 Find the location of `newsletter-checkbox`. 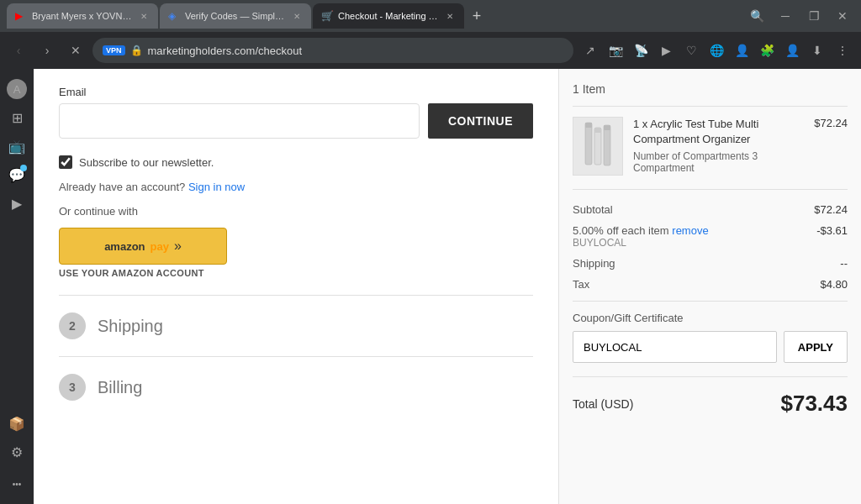

newsletter-checkbox is located at coordinates (66, 162).